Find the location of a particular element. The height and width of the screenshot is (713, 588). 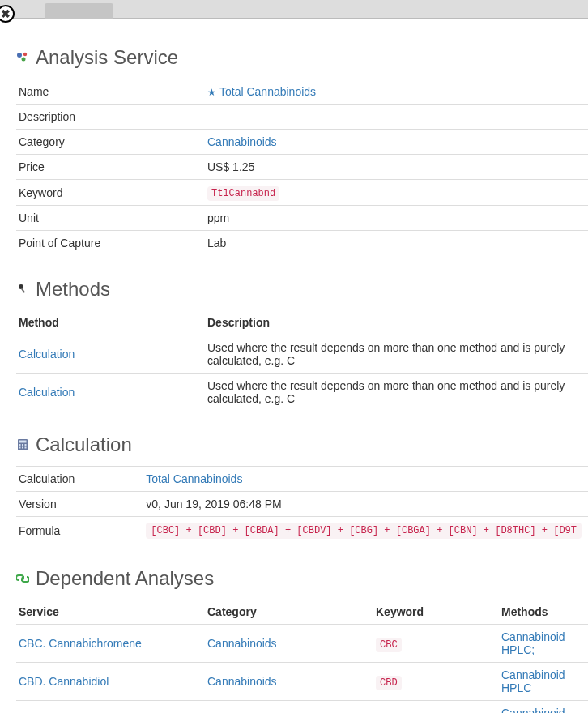

label-formula: Formula is located at coordinates (79, 532).